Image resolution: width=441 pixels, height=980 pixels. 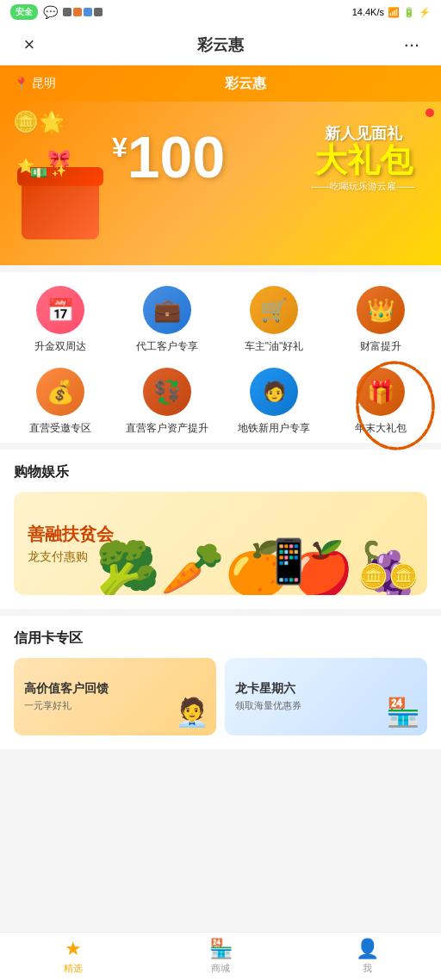 I want to click on icon-direct-label: 直营受邀专区, so click(x=60, y=429).